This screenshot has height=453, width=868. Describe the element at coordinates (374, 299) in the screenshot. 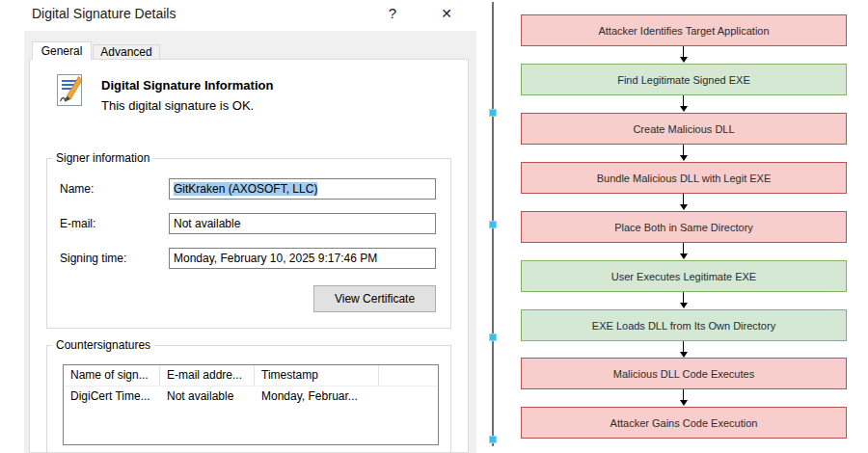

I see `view-certificate-button: View Certificate` at that location.